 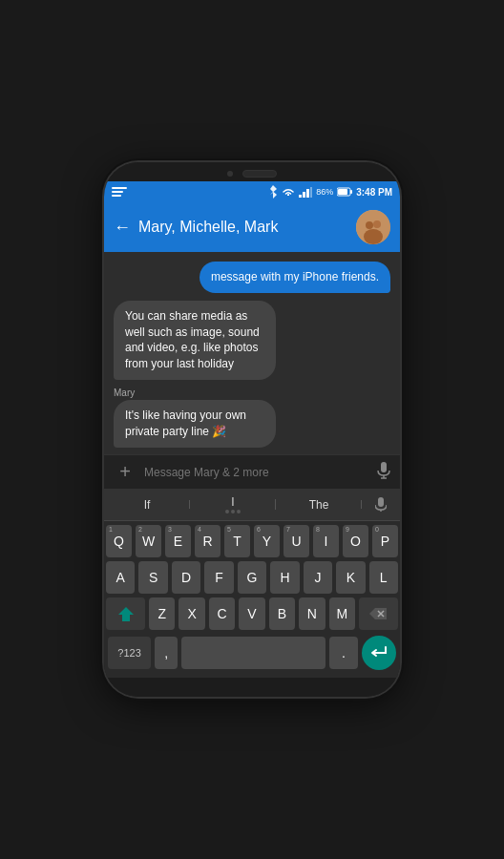 What do you see at coordinates (243, 227) in the screenshot?
I see `conversation-title: Mary, Michelle, Mark` at bounding box center [243, 227].